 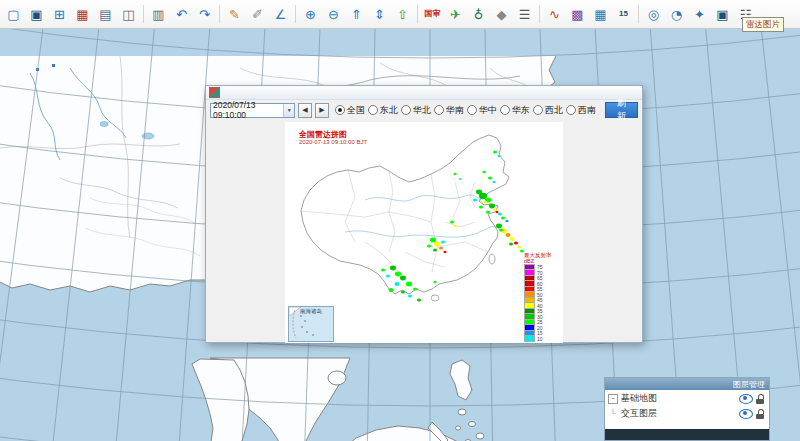 I want to click on layer-label: 基础地图, so click(x=639, y=398).